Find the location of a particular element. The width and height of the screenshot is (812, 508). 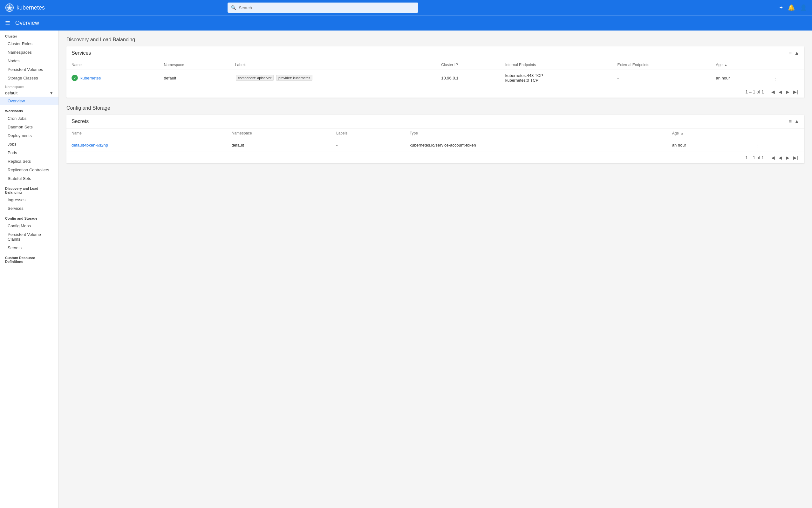

sidebar-item-persistent-volume-claims: Persistent Volume Claims is located at coordinates (29, 237).